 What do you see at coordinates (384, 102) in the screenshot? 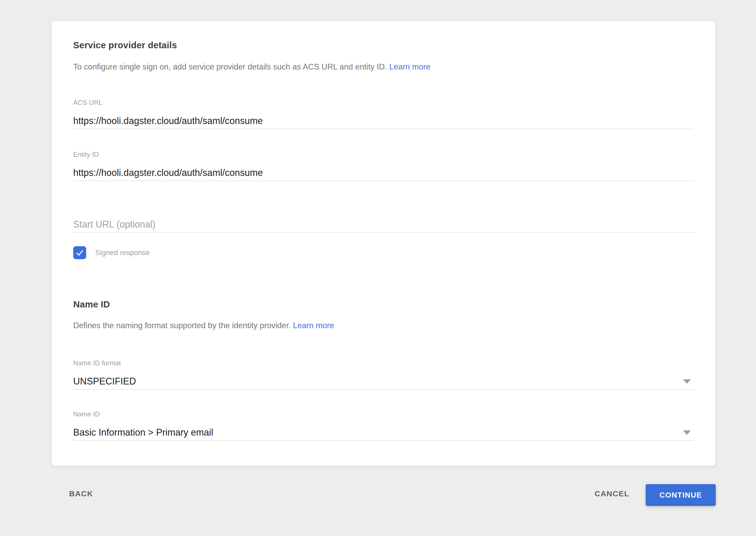
I see `acs-url-label: ACS URL` at bounding box center [384, 102].